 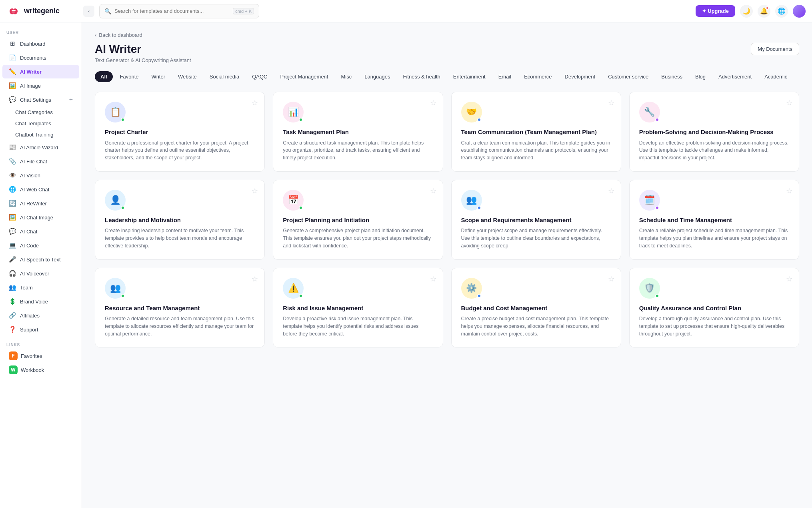 I want to click on card-quality-assurance: ☆ 🛡️ Quality Assurance and Control Plan …, so click(x=714, y=308).